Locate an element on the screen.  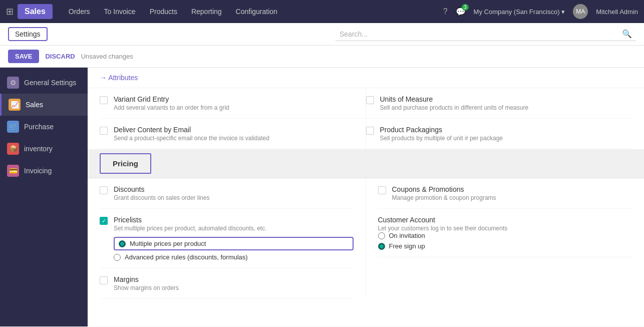
unsaved-changes-label: Unsaved changes is located at coordinates (107, 56).